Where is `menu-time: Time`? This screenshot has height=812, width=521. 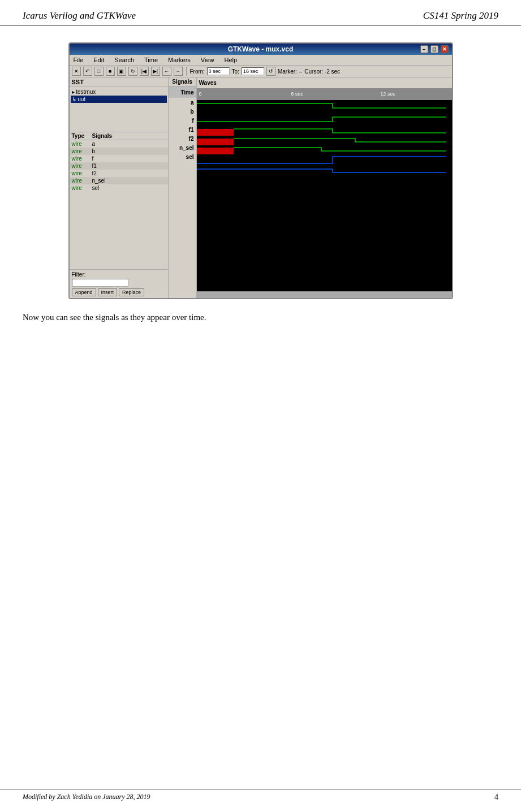 menu-time: Time is located at coordinates (151, 60).